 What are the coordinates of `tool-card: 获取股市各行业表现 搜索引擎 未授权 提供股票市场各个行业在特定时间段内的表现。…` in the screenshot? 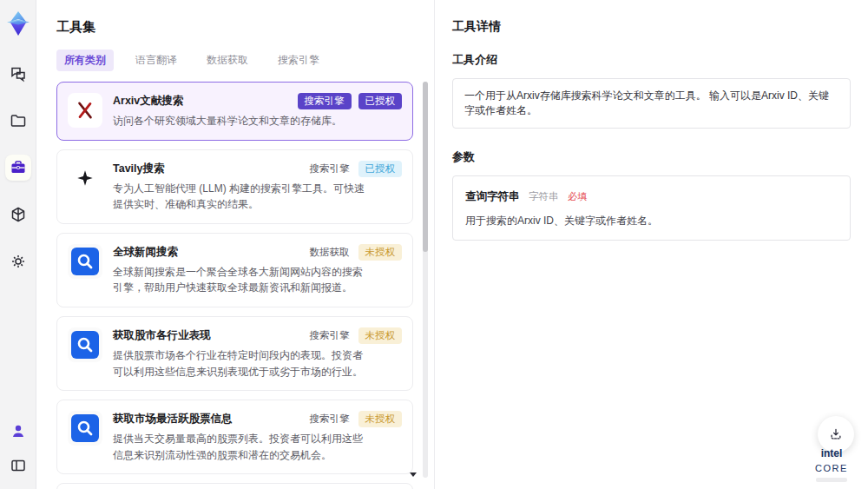 It's located at (234, 354).